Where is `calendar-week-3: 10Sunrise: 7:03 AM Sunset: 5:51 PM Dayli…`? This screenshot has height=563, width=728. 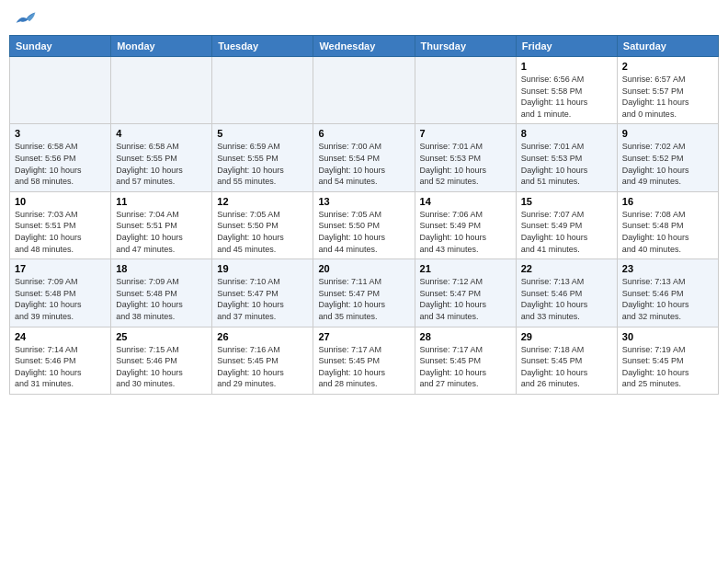 calendar-week-3: 10Sunrise: 7:03 AM Sunset: 5:51 PM Dayli… is located at coordinates (364, 224).